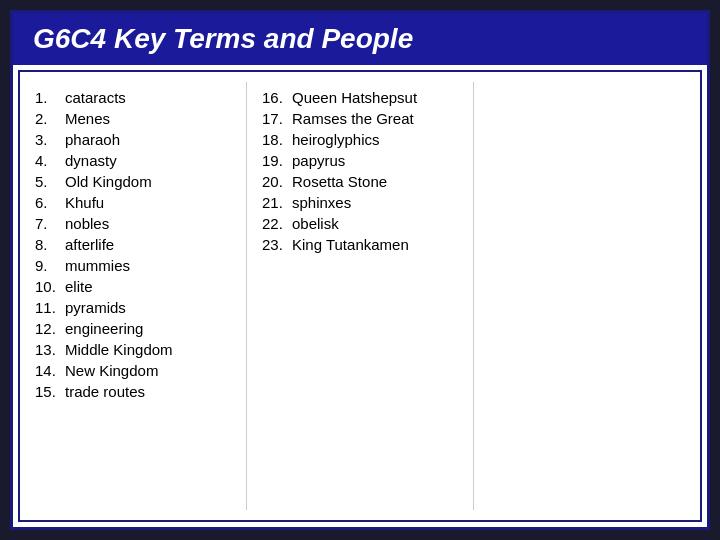  I want to click on list-item: 16.Queen Hatshepsut, so click(360, 98).